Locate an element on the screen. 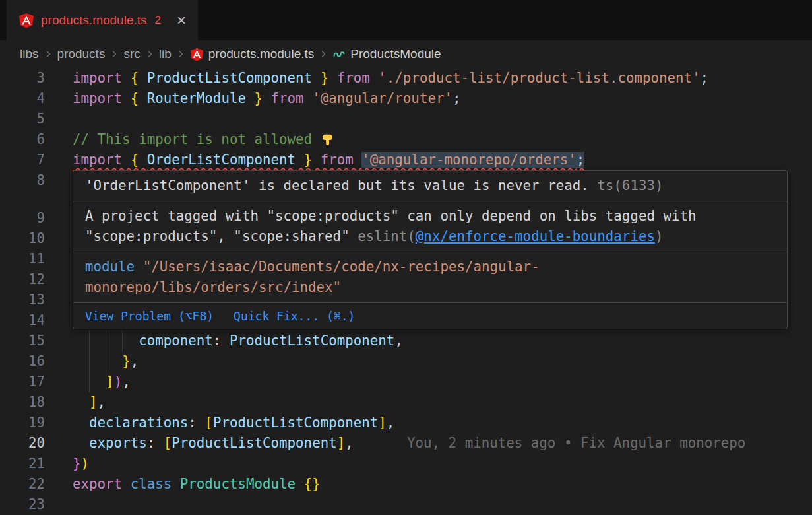 The image size is (812, 515). code-line-21: 21}) is located at coordinates (406, 464).